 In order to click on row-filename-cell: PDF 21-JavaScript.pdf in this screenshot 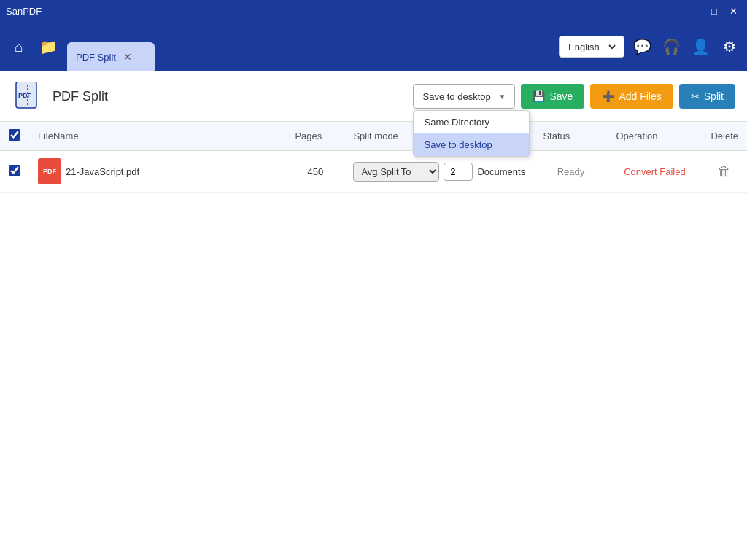, I will do `click(158, 172)`.